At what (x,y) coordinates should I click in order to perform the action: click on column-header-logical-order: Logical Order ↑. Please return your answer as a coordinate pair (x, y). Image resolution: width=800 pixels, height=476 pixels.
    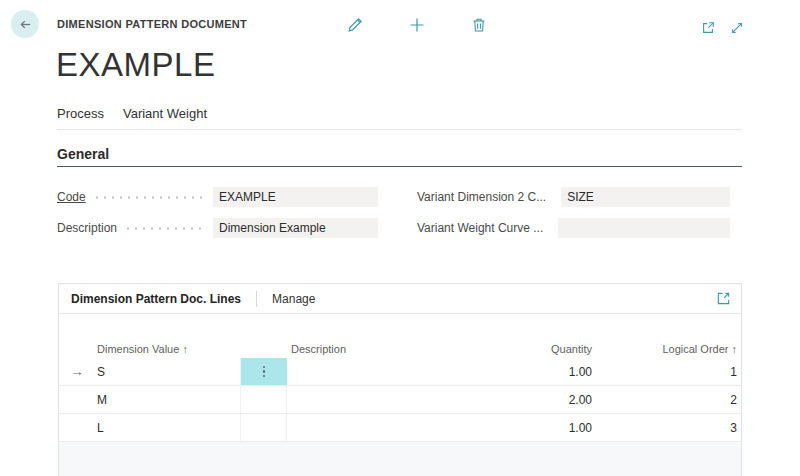
    Looking at the image, I should click on (668, 349).